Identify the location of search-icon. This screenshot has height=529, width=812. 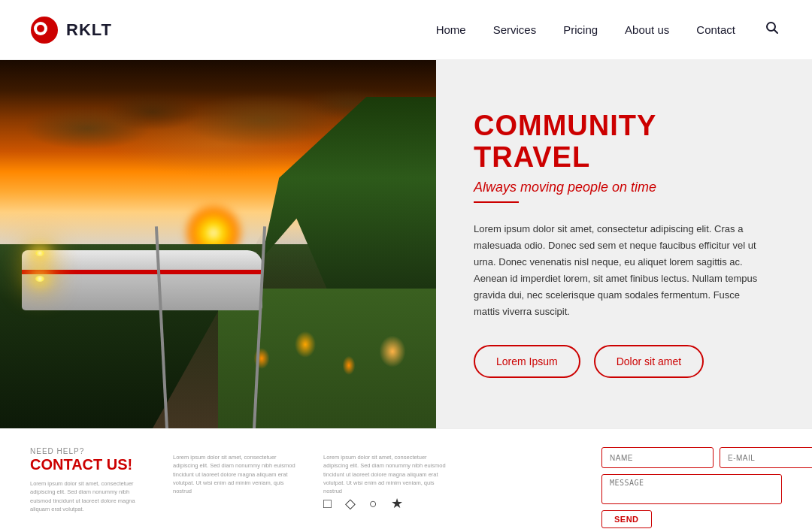
(772, 28).